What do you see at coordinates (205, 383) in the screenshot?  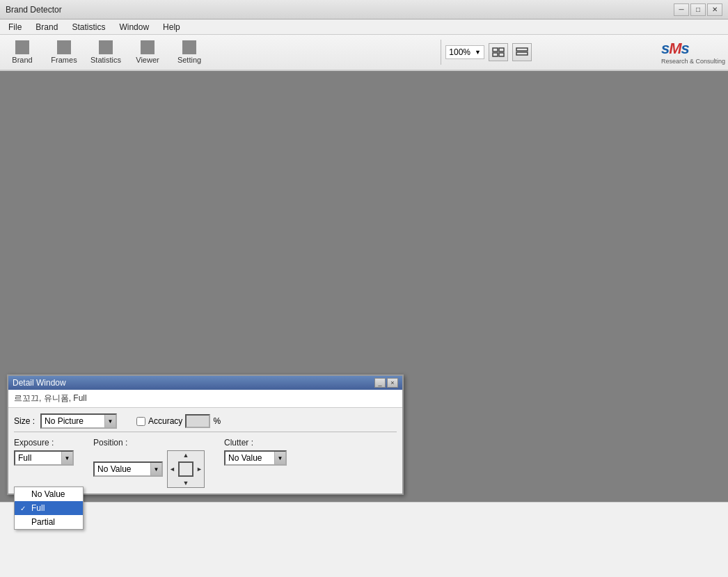 I see `detail-title-bar: Detail Window _ ×` at bounding box center [205, 383].